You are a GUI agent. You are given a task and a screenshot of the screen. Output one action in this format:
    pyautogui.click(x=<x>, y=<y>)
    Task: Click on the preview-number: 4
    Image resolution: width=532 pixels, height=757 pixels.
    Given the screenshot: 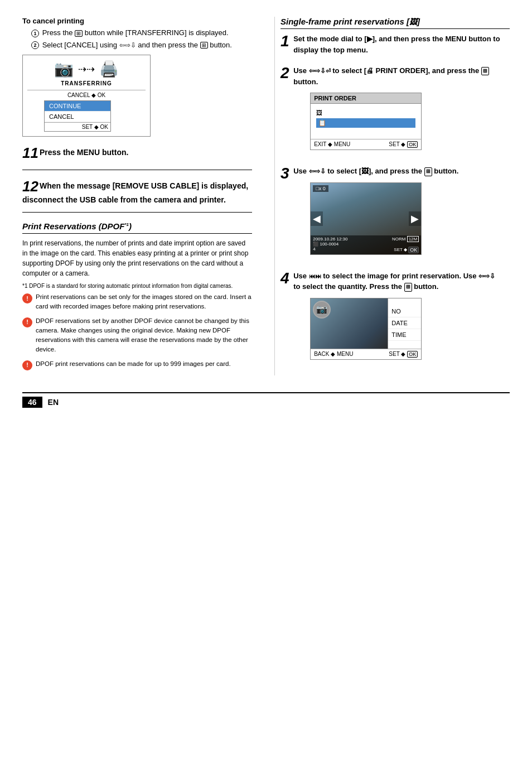 What is the action you would take?
    pyautogui.click(x=314, y=250)
    